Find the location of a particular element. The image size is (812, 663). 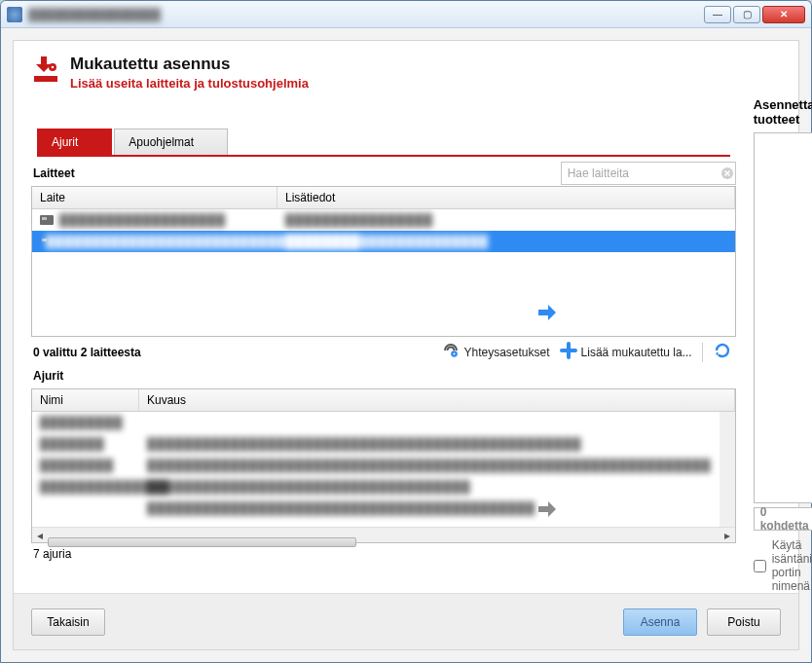

refresh-icon is located at coordinates (722, 352).